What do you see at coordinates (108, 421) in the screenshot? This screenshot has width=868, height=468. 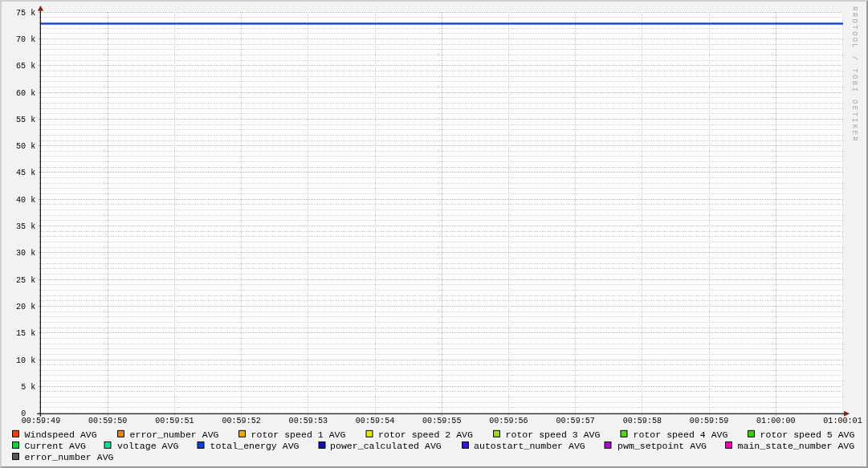 I see `svg-text: 00:59:50` at bounding box center [108, 421].